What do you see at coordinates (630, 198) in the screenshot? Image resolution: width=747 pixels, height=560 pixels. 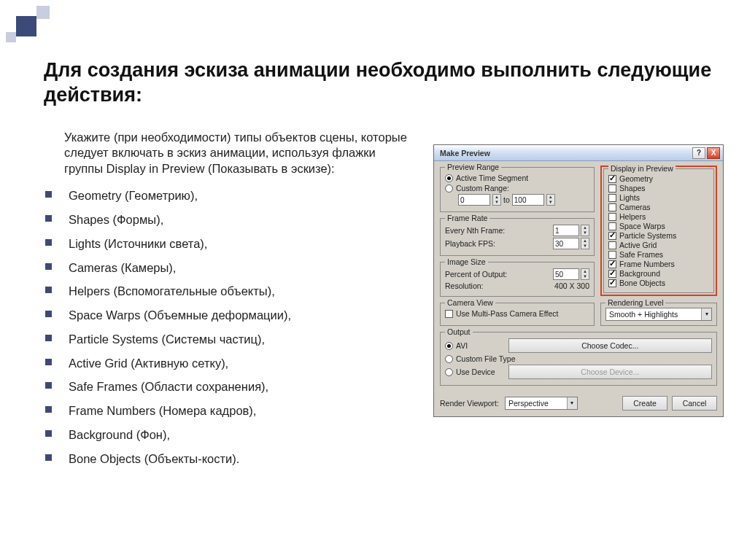 I see `display-label: Lights` at bounding box center [630, 198].